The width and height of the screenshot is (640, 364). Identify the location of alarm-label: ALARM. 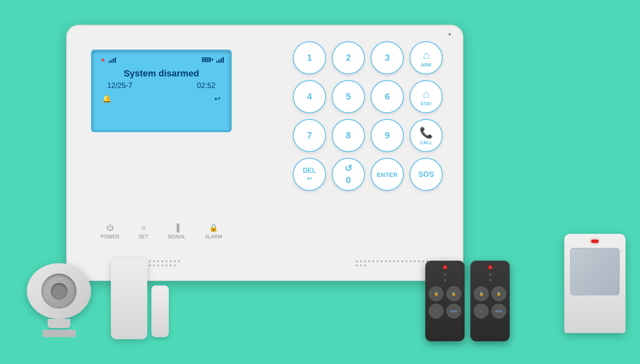
(213, 237).